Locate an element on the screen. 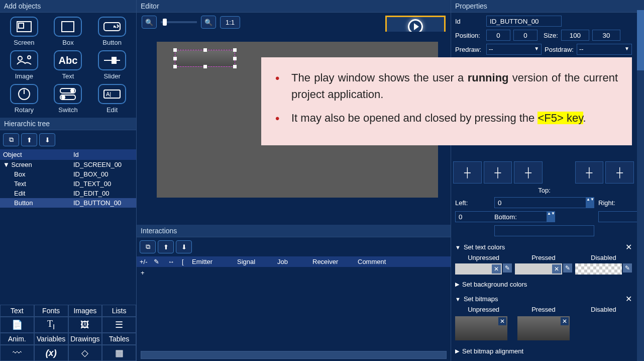 The width and height of the screenshot is (644, 361). align-btn-2: ┼ is located at coordinates (498, 172).